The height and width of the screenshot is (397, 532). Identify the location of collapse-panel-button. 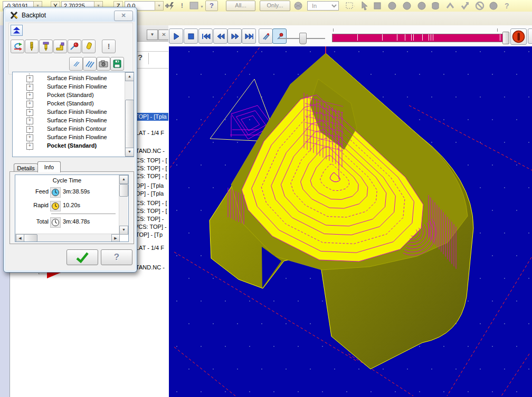
(17, 31).